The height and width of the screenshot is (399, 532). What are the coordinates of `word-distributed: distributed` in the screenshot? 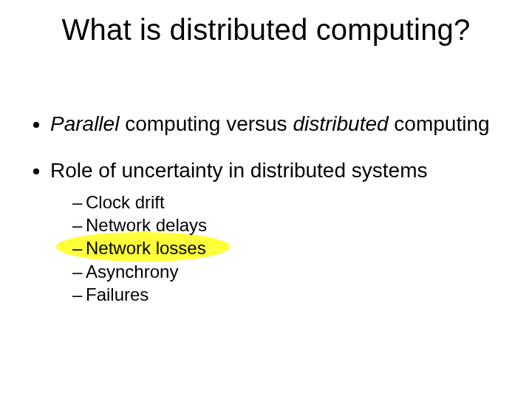 It's located at (340, 124).